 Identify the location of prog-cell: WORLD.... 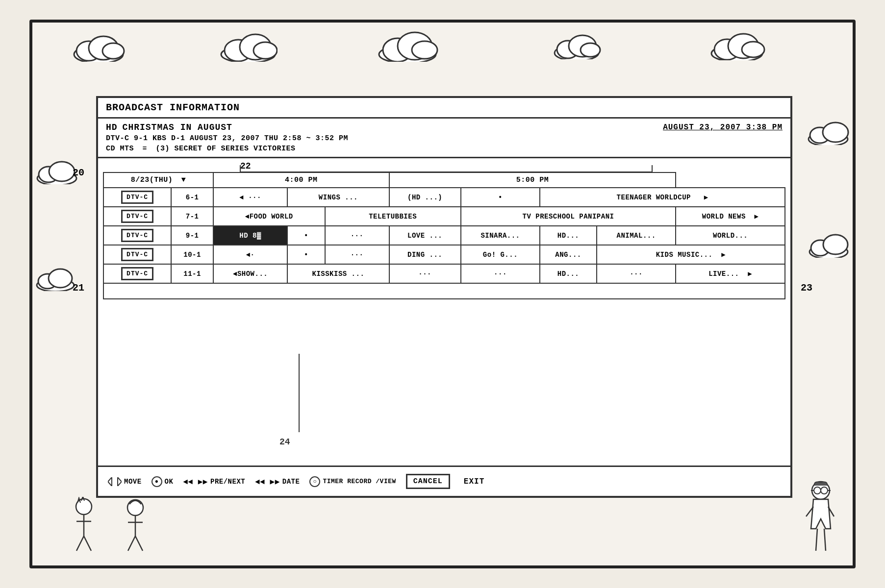
(731, 235).